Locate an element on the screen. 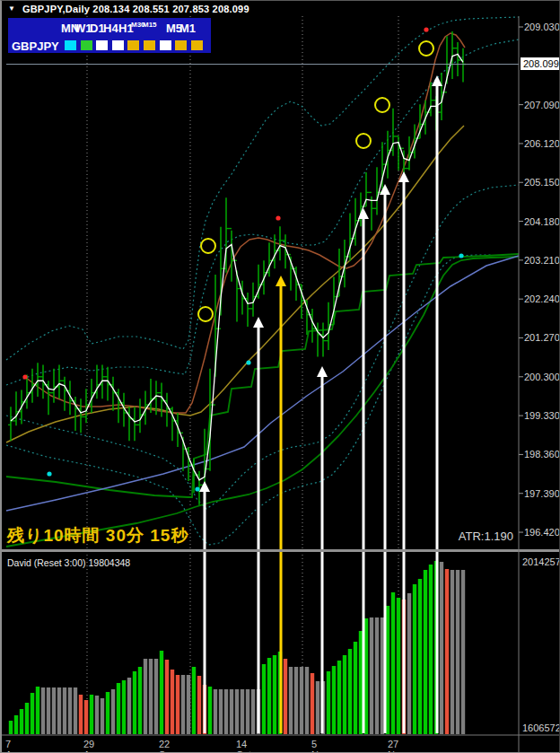 The height and width of the screenshot is (753, 560). current-price-label: 208.099 is located at coordinates (540, 64).